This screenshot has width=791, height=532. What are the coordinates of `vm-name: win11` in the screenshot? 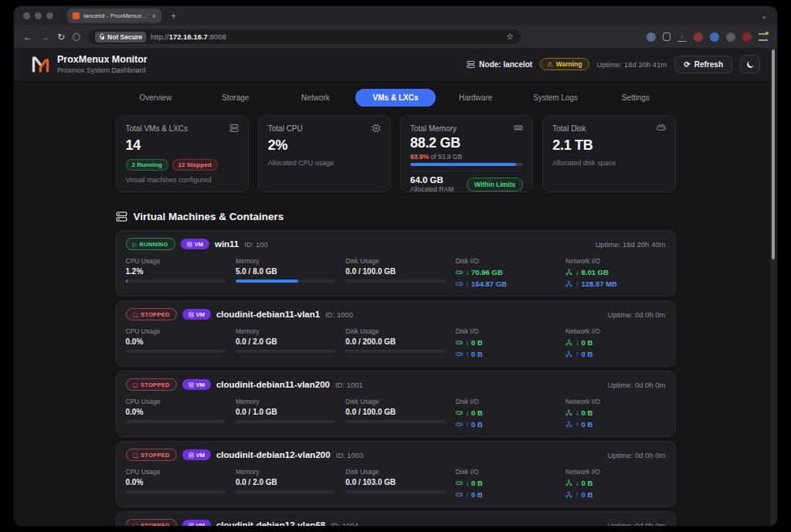 It's located at (227, 244).